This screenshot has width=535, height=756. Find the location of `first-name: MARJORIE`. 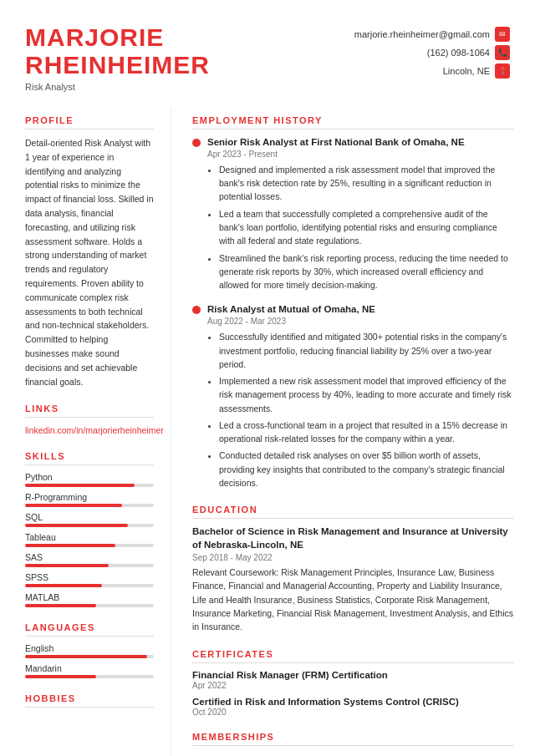

first-name: MARJORIE is located at coordinates (117, 37).